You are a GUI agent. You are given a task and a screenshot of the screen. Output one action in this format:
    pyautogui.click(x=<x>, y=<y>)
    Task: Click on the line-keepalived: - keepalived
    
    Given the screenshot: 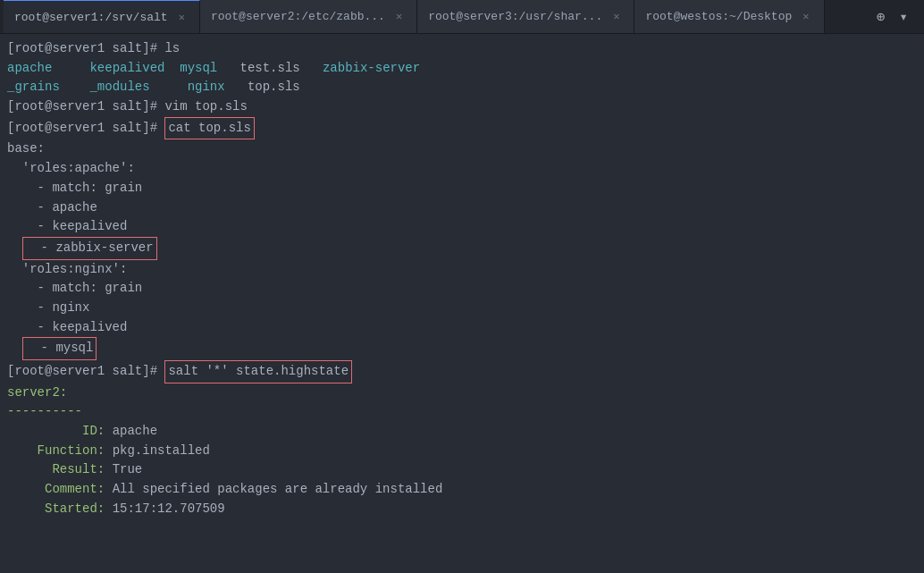 What is the action you would take?
    pyautogui.click(x=462, y=227)
    